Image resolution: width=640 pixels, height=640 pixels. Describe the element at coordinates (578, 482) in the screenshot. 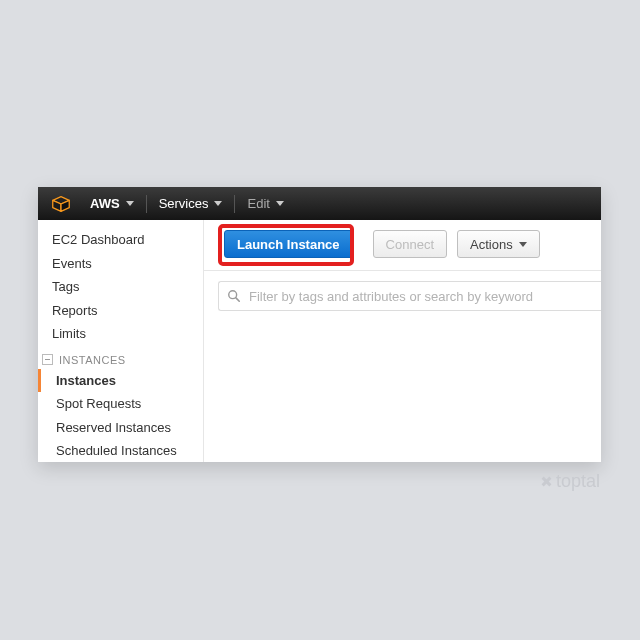

I see `toptal-label: toptal` at that location.